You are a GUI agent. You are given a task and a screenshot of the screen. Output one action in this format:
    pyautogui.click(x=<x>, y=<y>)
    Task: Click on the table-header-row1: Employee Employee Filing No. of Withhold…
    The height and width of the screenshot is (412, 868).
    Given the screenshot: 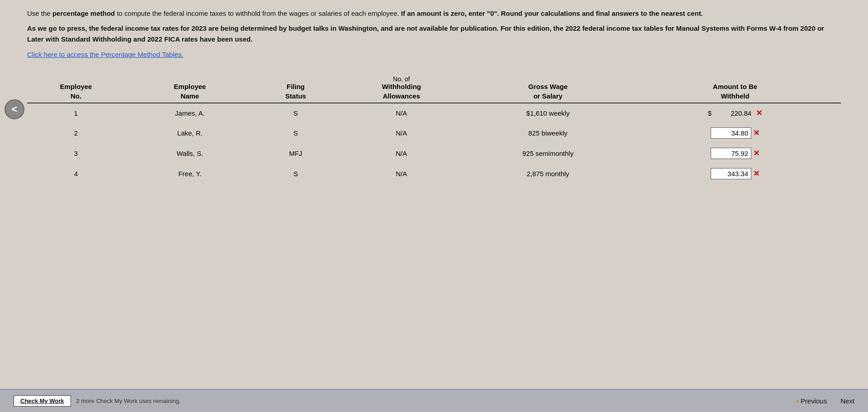 What is the action you would take?
    pyautogui.click(x=434, y=82)
    